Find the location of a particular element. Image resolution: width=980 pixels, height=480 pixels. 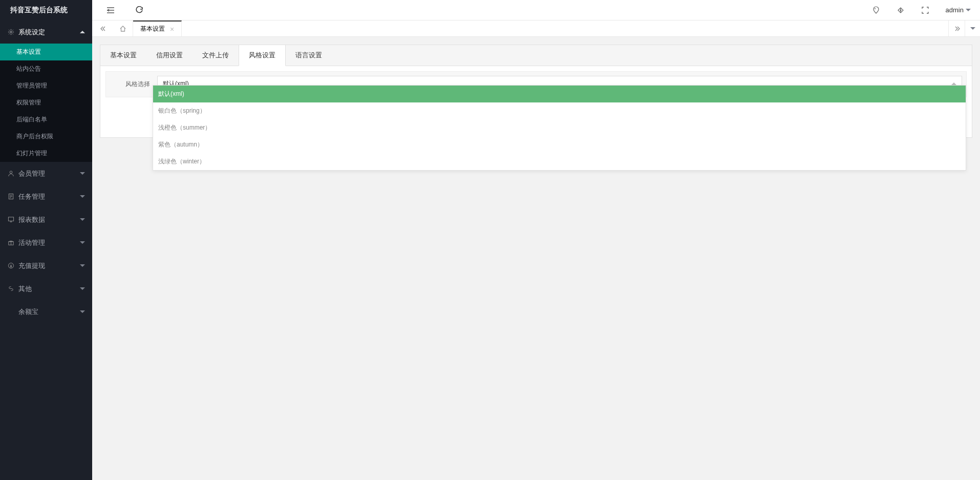

theme-icon is located at coordinates (876, 10).